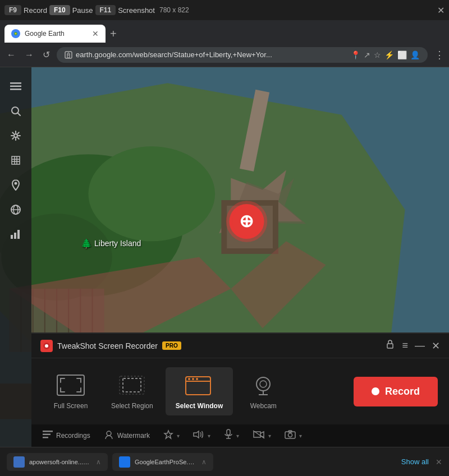 This screenshot has height=476, width=449. Describe the element at coordinates (132, 385) in the screenshot. I see `select-region-icon-box` at that location.